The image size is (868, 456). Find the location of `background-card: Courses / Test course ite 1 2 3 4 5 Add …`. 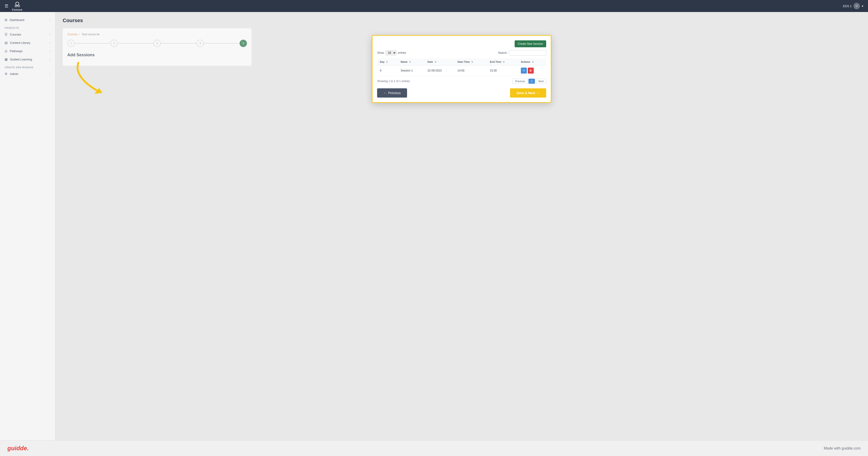

background-card: Courses / Test course ite 1 2 3 4 5 Add … is located at coordinates (157, 47).